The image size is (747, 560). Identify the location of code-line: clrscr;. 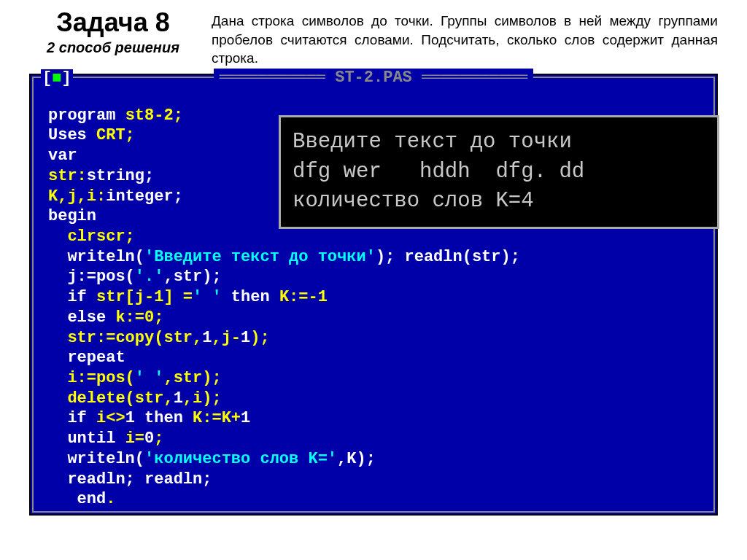
(92, 236).